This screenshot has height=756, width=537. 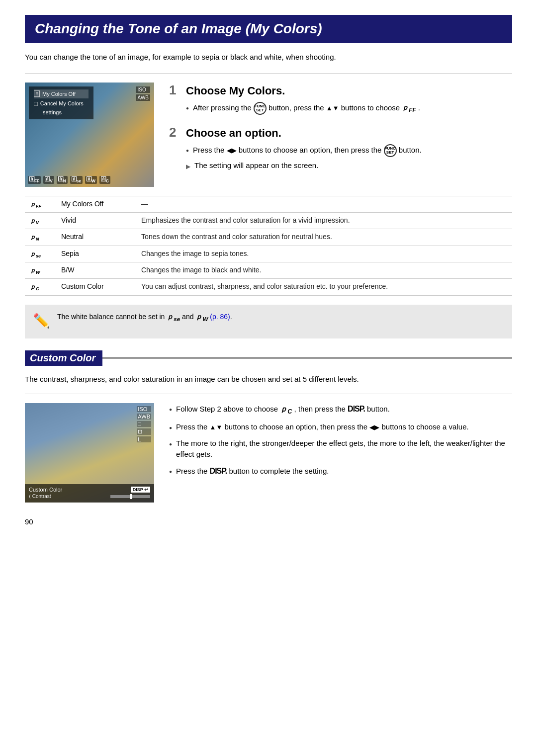 What do you see at coordinates (41, 253) in the screenshot?
I see `table-icon-sepia: ｐse` at bounding box center [41, 253].